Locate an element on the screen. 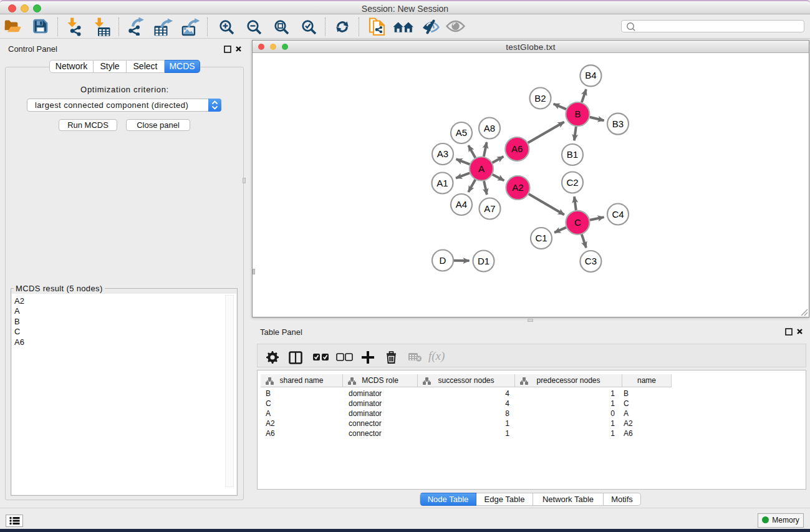 The width and height of the screenshot is (810, 532). svg-text: B is located at coordinates (577, 114).